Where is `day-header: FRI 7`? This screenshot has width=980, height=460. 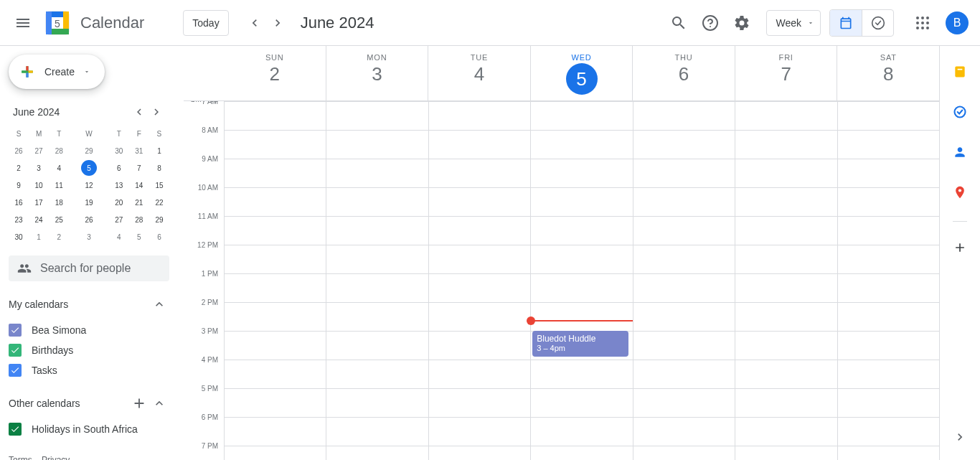
day-header: FRI 7 is located at coordinates (786, 73).